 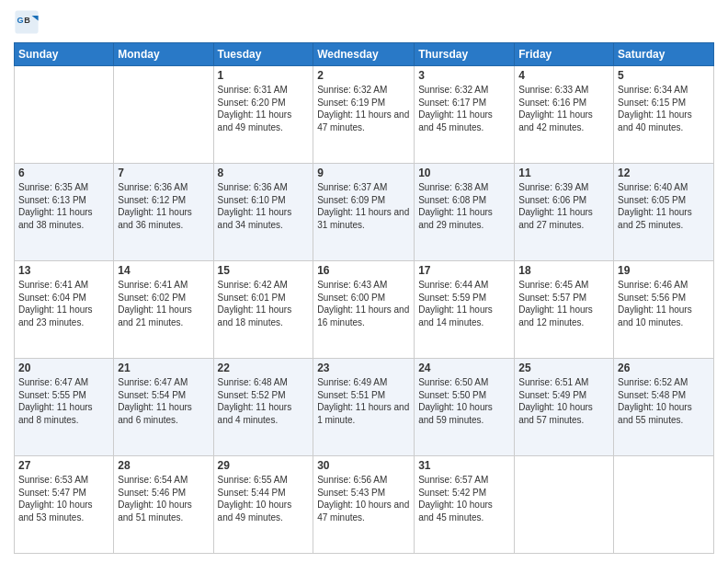 I want to click on calendar-cell: 4Sunrise: 6:33 AM Sunset: 6:16 PM Daylig…, so click(x=564, y=115).